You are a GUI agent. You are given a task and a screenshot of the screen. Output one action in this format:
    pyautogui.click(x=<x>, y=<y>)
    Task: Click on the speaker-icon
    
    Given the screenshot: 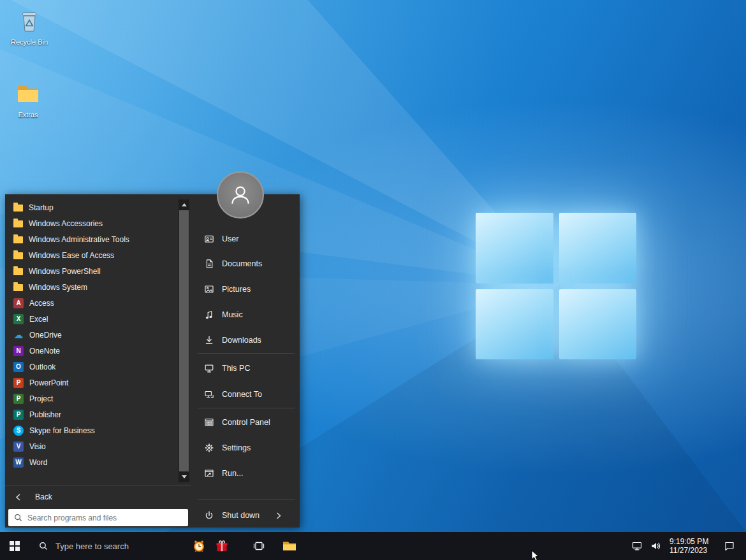 What is the action you would take?
    pyautogui.click(x=656, y=546)
    